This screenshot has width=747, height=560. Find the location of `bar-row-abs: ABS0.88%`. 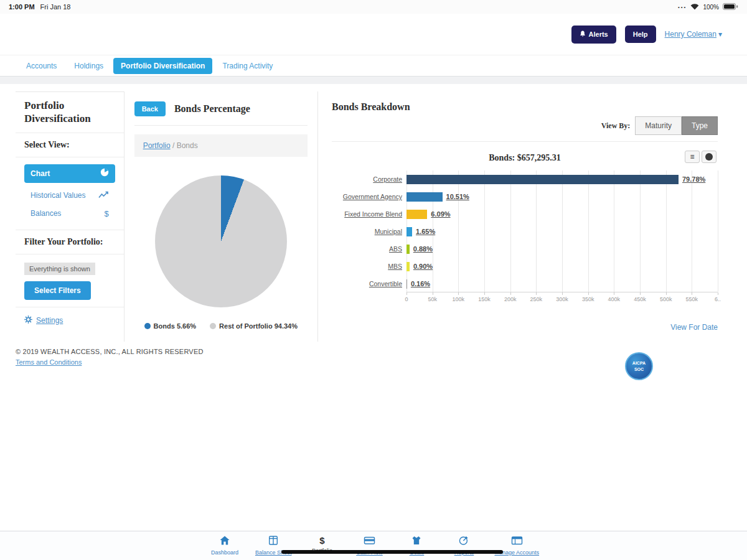

bar-row-abs: ABS0.88% is located at coordinates (562, 249).